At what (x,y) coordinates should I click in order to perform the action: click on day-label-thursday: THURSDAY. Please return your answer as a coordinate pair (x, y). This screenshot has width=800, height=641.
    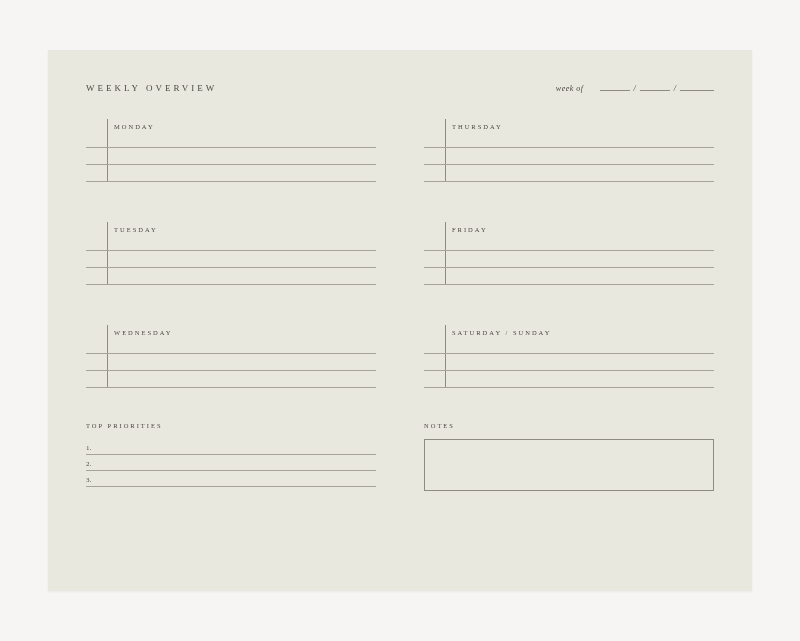
    Looking at the image, I should click on (474, 127).